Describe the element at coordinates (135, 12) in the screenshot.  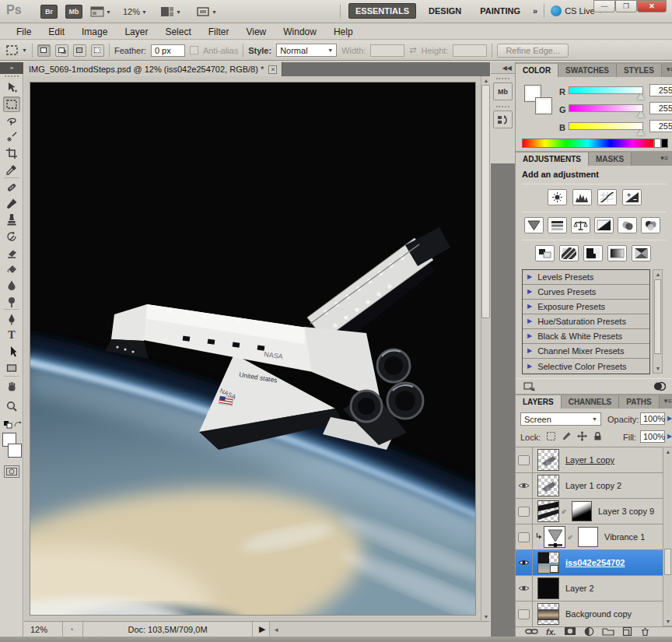
I see `zoom-level-control: 12% ▼` at that location.